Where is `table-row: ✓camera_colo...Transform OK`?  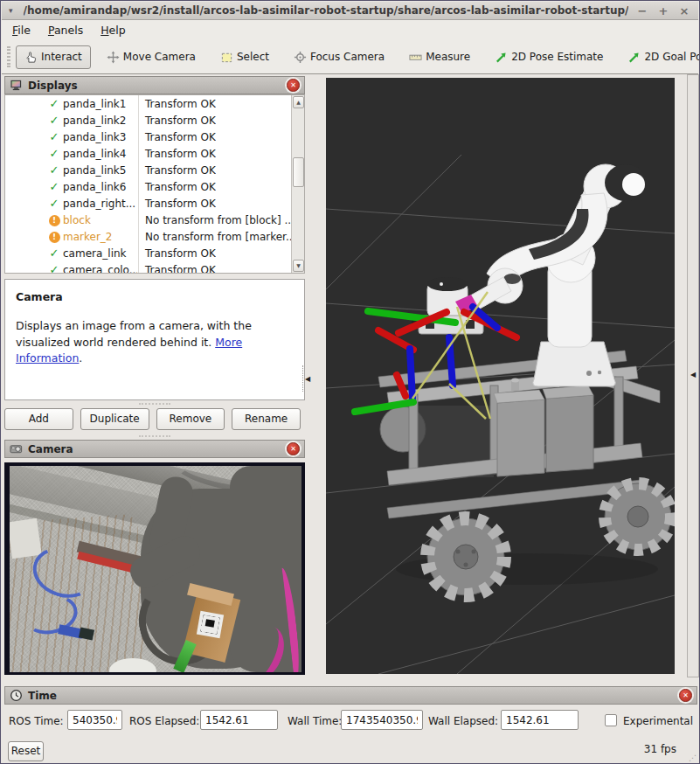
table-row: ✓camera_colo...Transform OK is located at coordinates (155, 267).